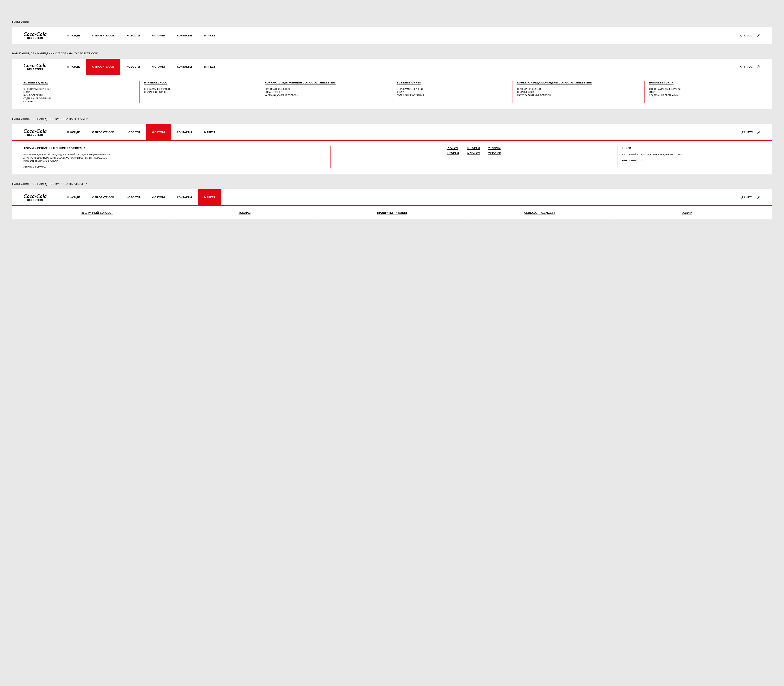 The height and width of the screenshot is (686, 784). Describe the element at coordinates (453, 153) in the screenshot. I see `forum-link: II ФОРУМ` at that location.